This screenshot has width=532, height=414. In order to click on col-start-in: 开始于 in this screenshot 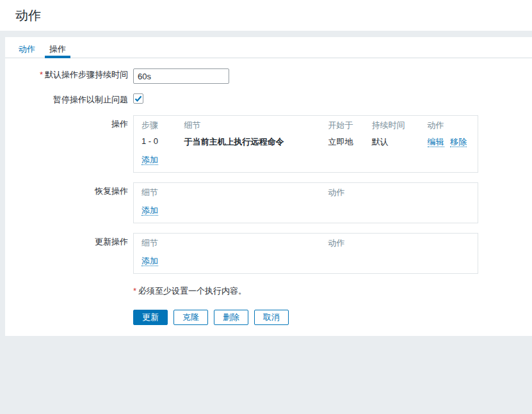, I will do `click(343, 125)`.